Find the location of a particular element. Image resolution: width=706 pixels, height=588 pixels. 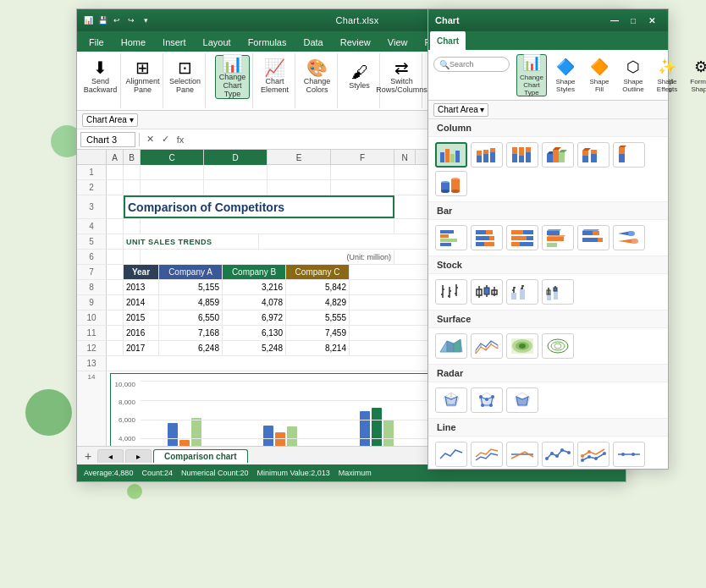

panel-search-input is located at coordinates (477, 64).